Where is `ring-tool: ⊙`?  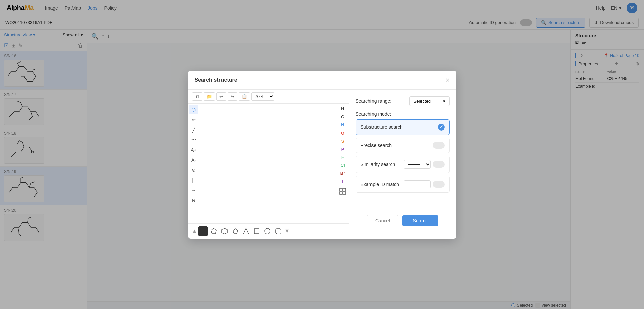
ring-tool: ⊙ is located at coordinates (194, 170).